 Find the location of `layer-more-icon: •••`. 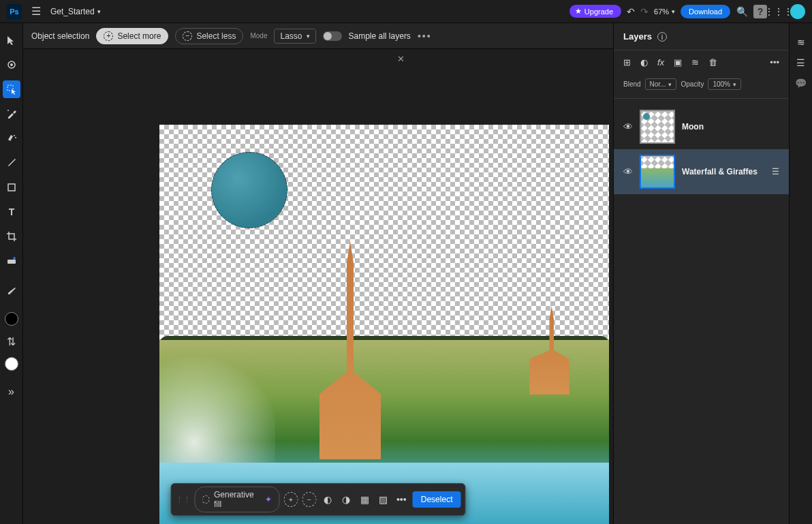

layer-more-icon: ••• is located at coordinates (775, 63).